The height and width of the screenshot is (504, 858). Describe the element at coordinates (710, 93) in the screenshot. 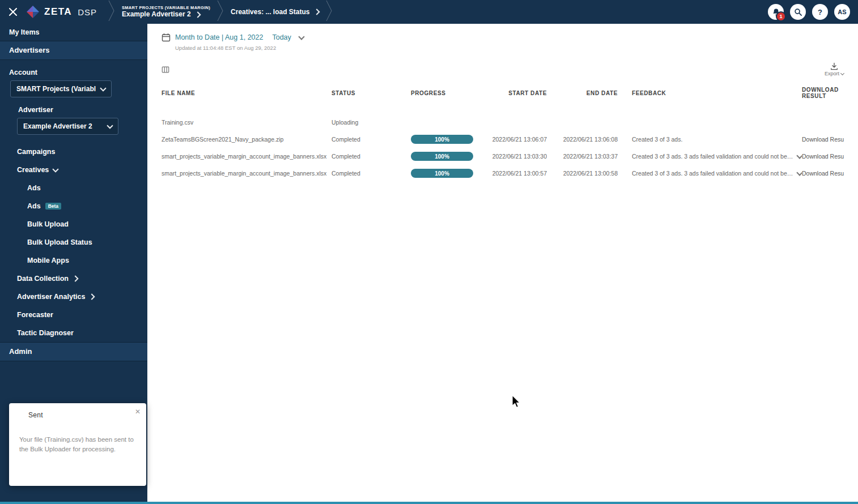

I see `column-header-feedback: FEEDBACK` at that location.